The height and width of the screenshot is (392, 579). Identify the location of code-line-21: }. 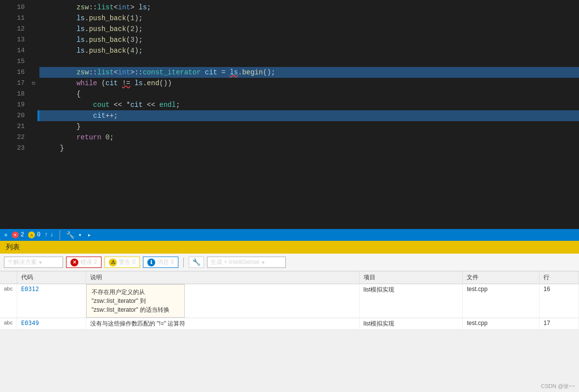
(309, 127).